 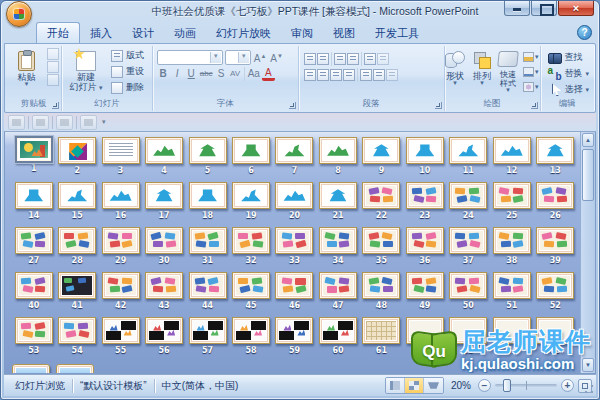 I want to click on slide-sorter-view-button, so click(x=414, y=386).